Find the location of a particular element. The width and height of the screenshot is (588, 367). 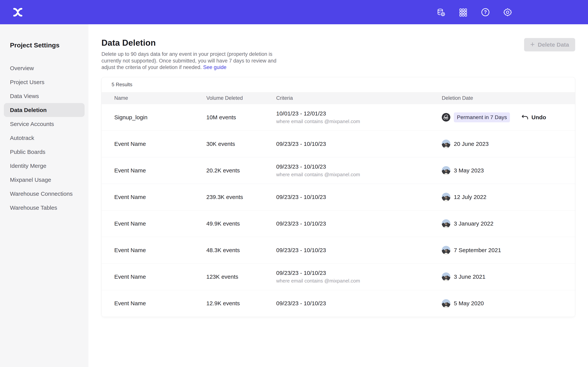

sidebar-item-data-deletion: Data Deletion is located at coordinates (44, 110).